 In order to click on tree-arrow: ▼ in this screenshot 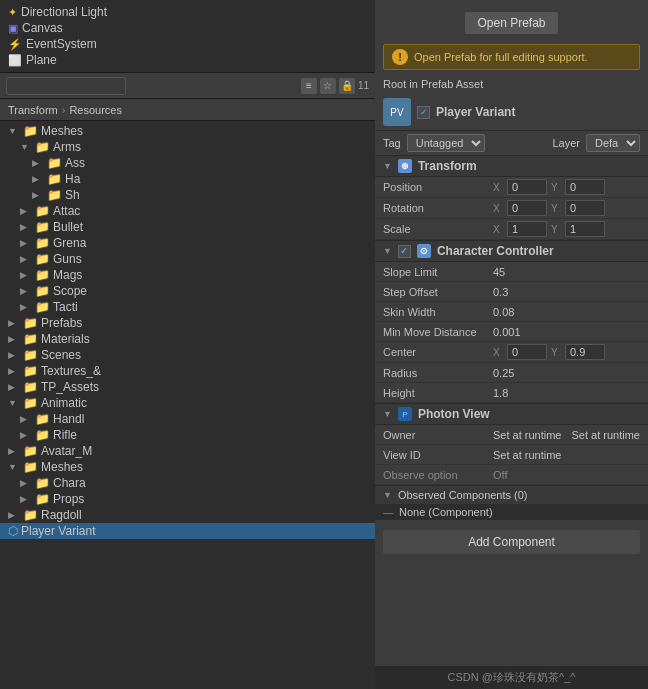, I will do `click(14, 467)`.